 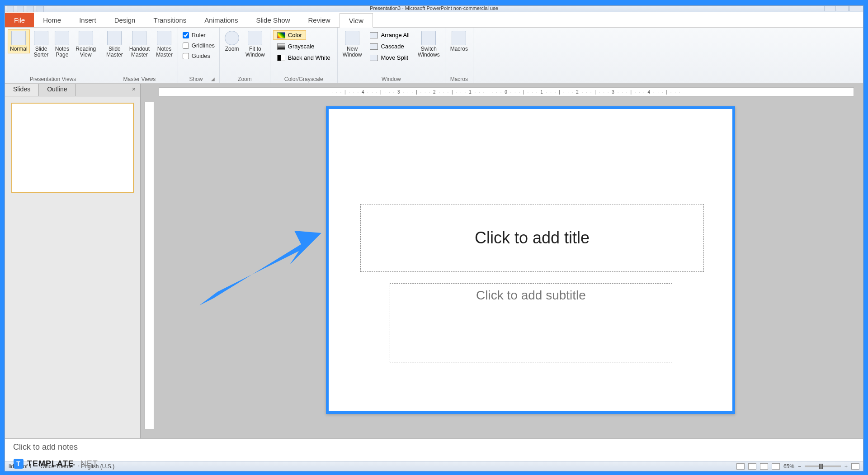 What do you see at coordinates (149, 266) in the screenshot?
I see `vertical-ruler` at bounding box center [149, 266].